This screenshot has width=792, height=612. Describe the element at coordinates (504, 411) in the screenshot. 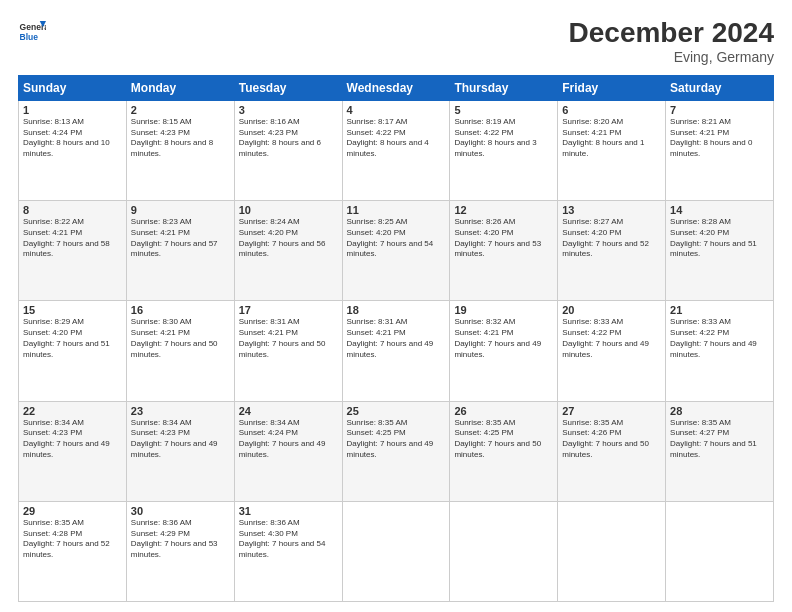

I see `day-number: 26` at that location.